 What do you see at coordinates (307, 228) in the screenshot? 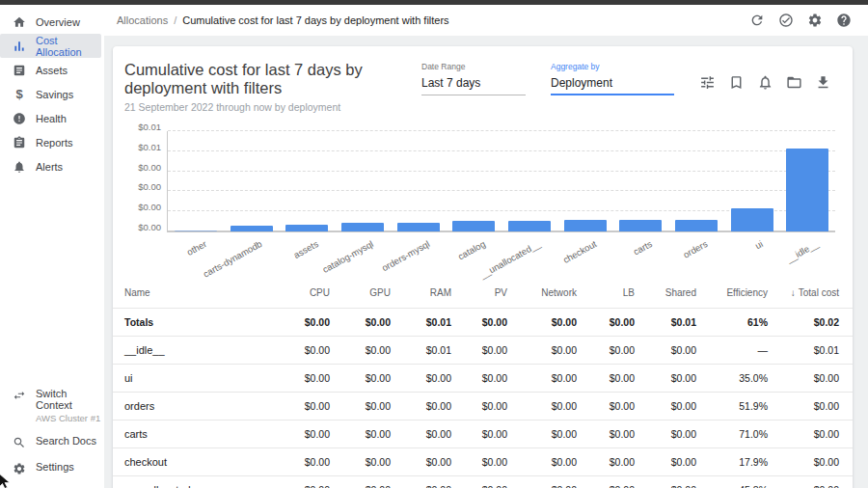
I see `bar-assets` at bounding box center [307, 228].